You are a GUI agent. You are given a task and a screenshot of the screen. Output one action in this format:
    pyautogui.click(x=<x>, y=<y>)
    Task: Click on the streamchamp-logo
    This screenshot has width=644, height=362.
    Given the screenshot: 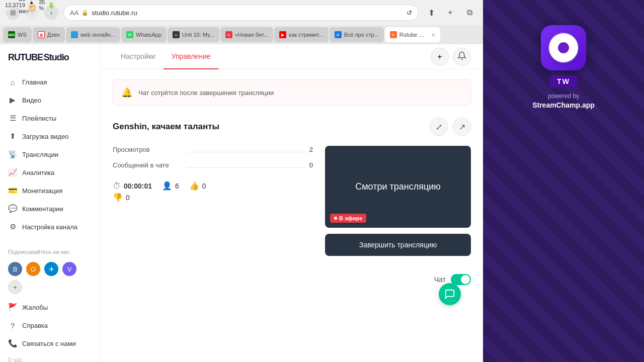 What is the action you would take?
    pyautogui.click(x=564, y=48)
    